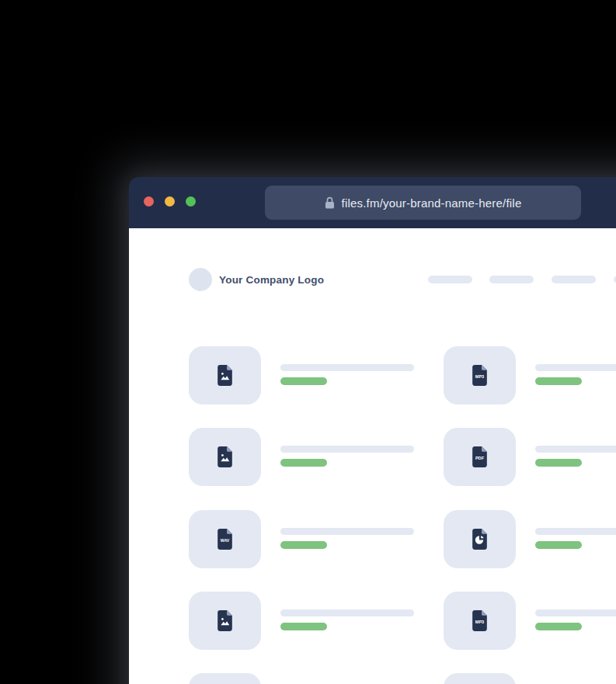 The image size is (616, 684). What do you see at coordinates (191, 202) in the screenshot?
I see `maximize-window-button` at bounding box center [191, 202].